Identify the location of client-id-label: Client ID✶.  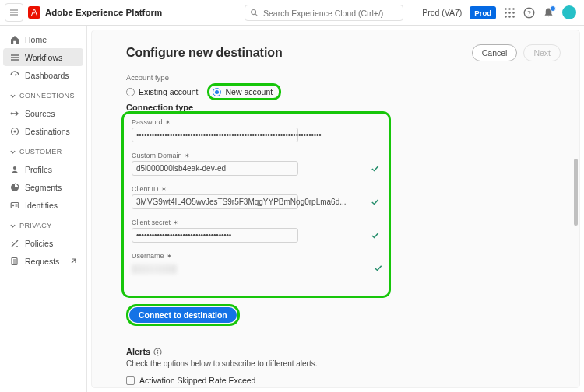
(256, 189).